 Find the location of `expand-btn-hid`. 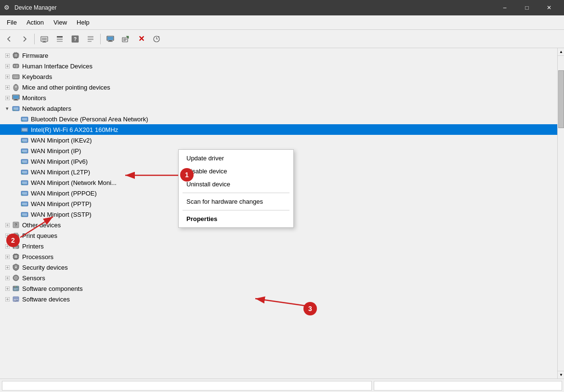

expand-btn-hid is located at coordinates (7, 66).